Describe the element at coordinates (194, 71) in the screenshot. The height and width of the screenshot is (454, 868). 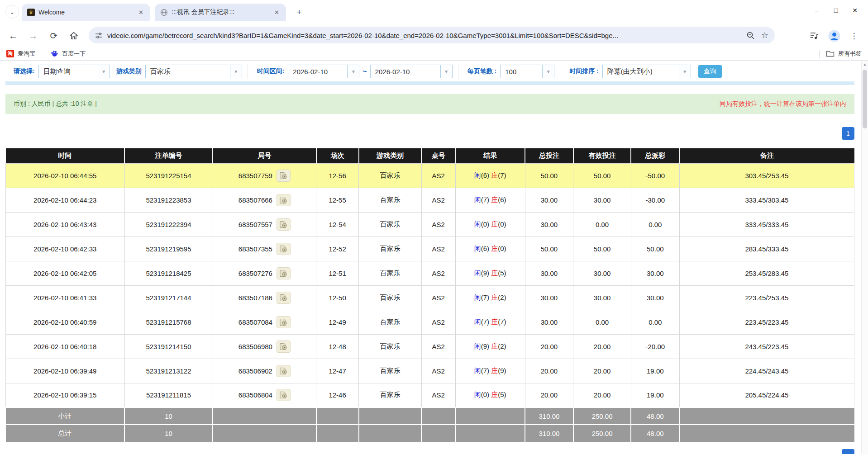
I see `game-category-select: 百家乐 ▼` at that location.